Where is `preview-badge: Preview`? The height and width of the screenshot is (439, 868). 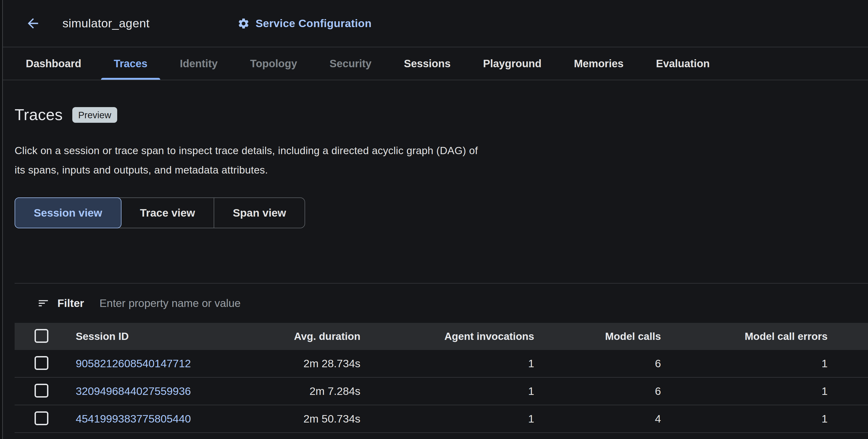
preview-badge: Preview is located at coordinates (95, 115).